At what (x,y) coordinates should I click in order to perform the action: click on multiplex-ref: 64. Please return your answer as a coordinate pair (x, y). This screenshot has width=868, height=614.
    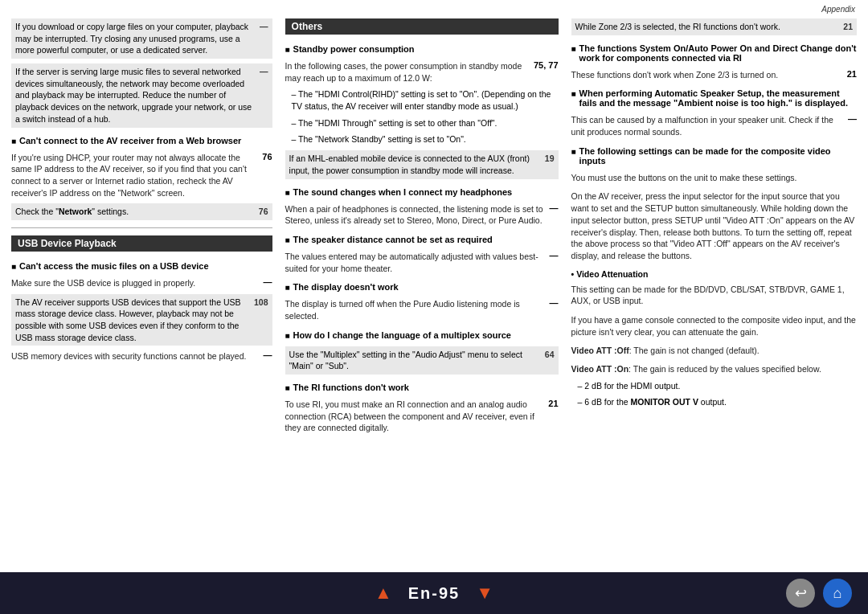
    Looking at the image, I should click on (550, 355).